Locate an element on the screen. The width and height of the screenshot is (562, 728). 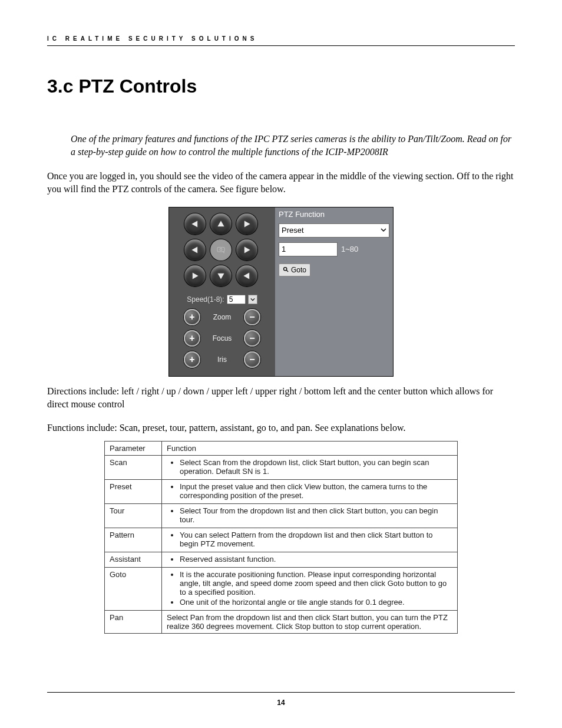
param-cell: Preset is located at coordinates (133, 492).